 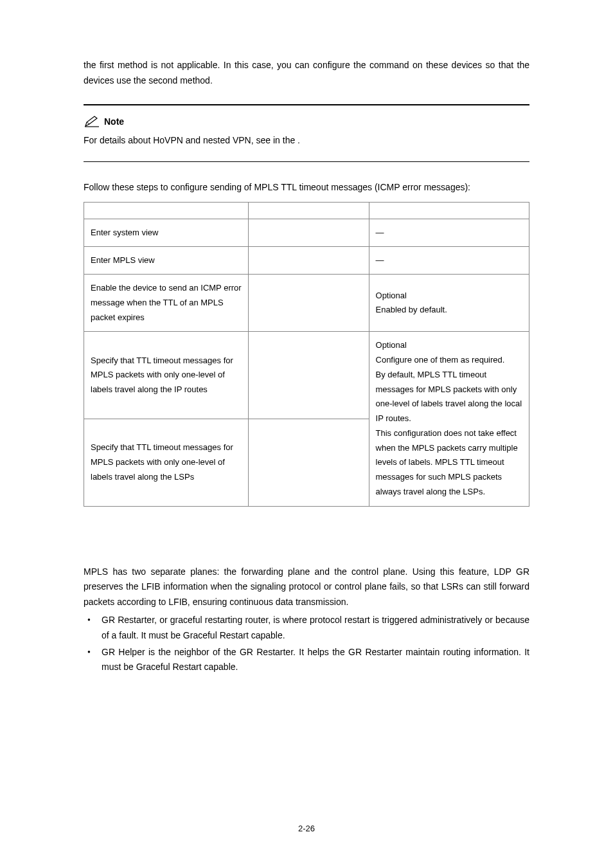 What do you see at coordinates (285, 140) in the screenshot?
I see `note-body-suffix: in the` at bounding box center [285, 140].